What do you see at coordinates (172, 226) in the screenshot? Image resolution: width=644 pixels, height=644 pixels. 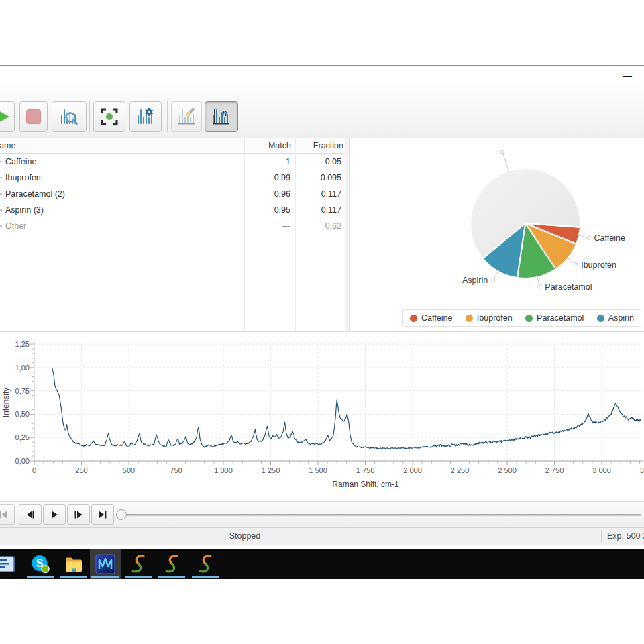 I see `table-row: Other—0.62` at bounding box center [172, 226].